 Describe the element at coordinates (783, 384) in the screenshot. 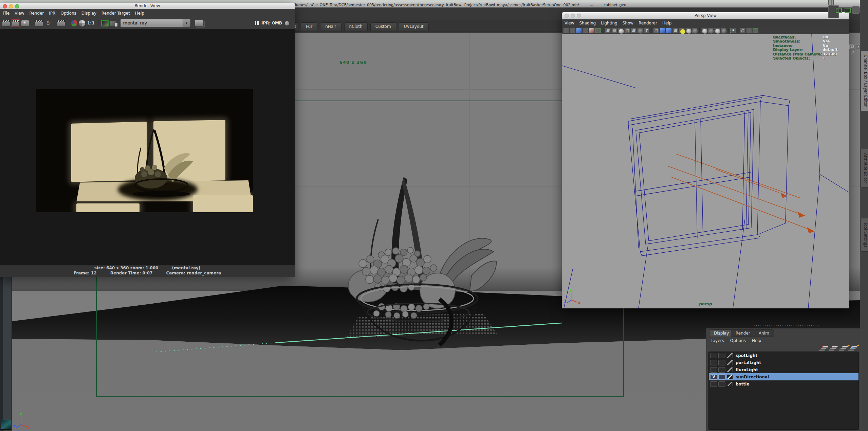

I see `lay er-row-bottle: bottle` at that location.